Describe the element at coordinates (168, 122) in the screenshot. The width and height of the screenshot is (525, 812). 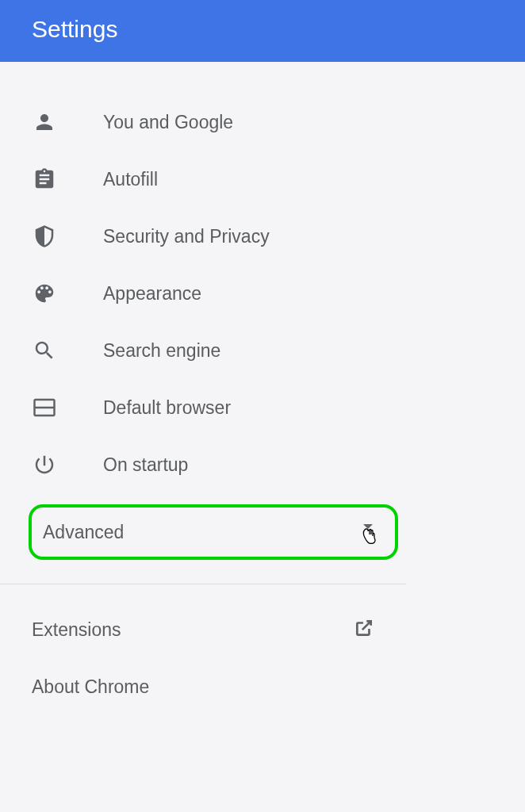
I see `menu-label: You and Google` at that location.